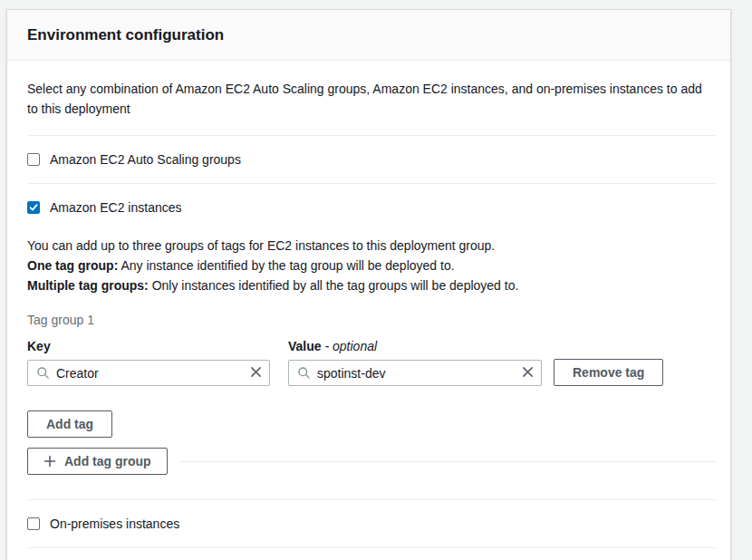 The height and width of the screenshot is (560, 752). Describe the element at coordinates (371, 362) in the screenshot. I see `tag-fields-row: Key Value - optional` at that location.